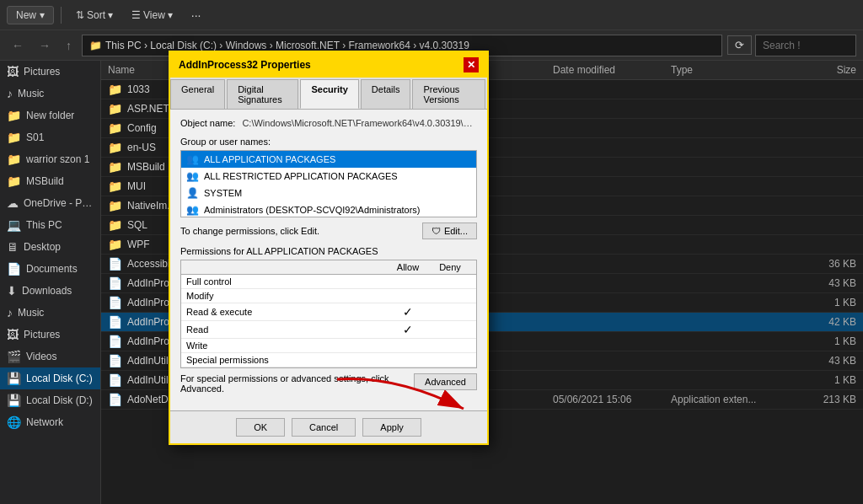 The width and height of the screenshot is (863, 504). Describe the element at coordinates (260, 427) in the screenshot. I see `ok-label: OK` at that location.